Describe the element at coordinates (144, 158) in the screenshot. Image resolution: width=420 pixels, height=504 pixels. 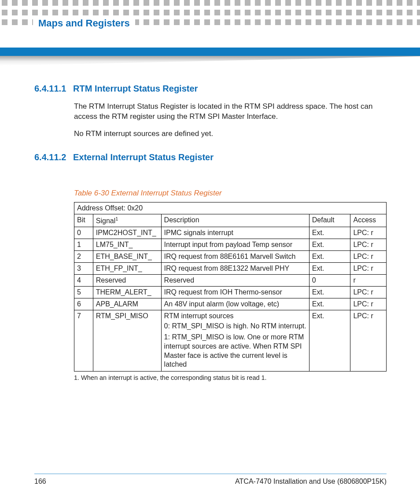
I see `section-title: External Interrupt Status Register` at that location.